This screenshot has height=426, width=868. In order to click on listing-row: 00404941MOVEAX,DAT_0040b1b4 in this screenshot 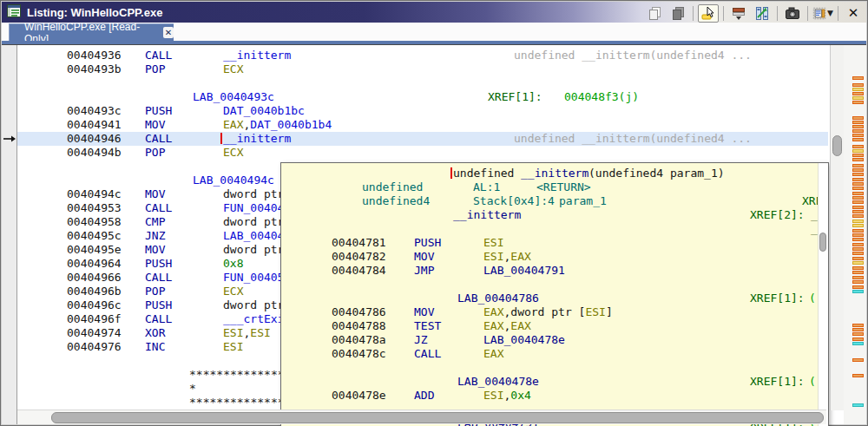, I will do `click(415, 125)`.